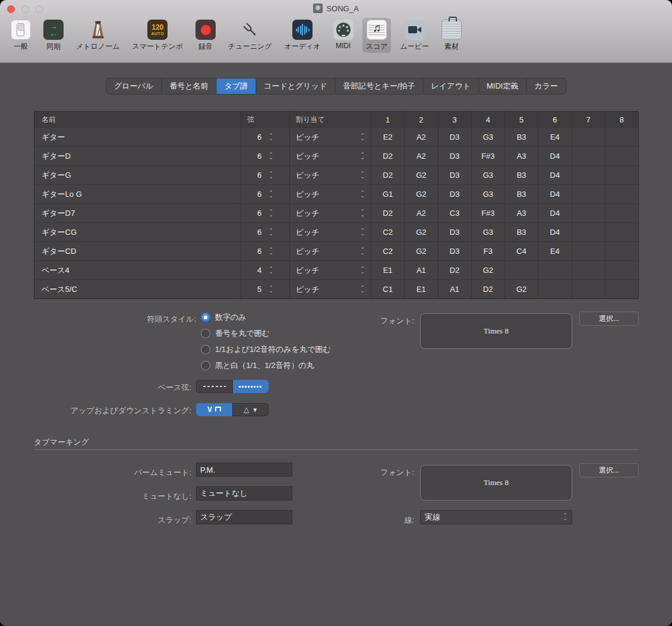 Image resolution: width=672 pixels, height=626 pixels. What do you see at coordinates (336, 270) in the screenshot?
I see `table-row: ベース4 4⌃⌄ ピッチ⌃⌄ E1 A1 D2 G2` at bounding box center [336, 270].